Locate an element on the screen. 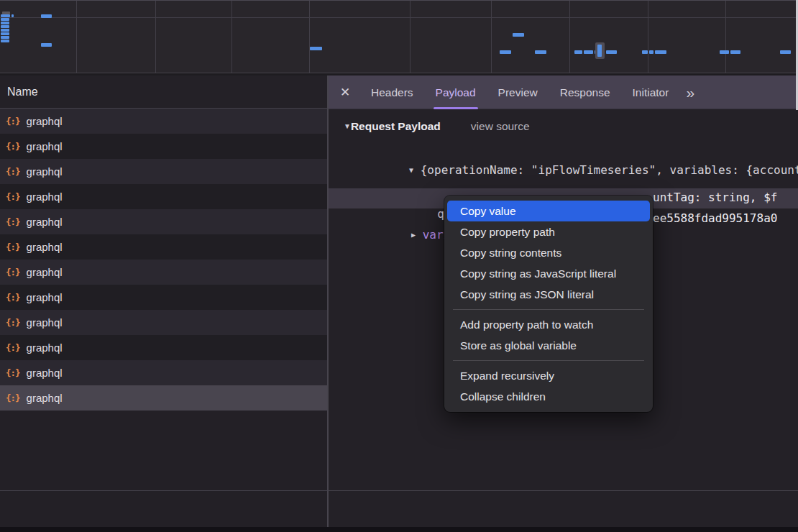 The height and width of the screenshot is (532, 798). more-tabs-icon: » is located at coordinates (690, 92).